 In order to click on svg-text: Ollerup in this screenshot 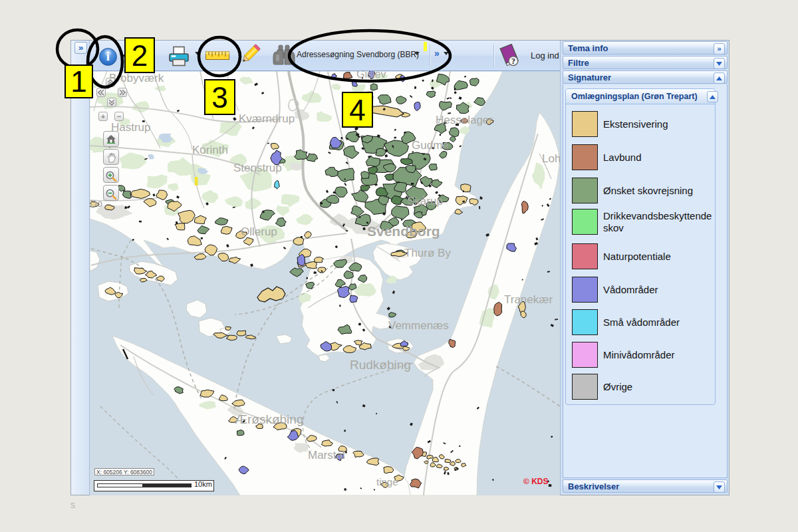, I will do `click(259, 231)`.